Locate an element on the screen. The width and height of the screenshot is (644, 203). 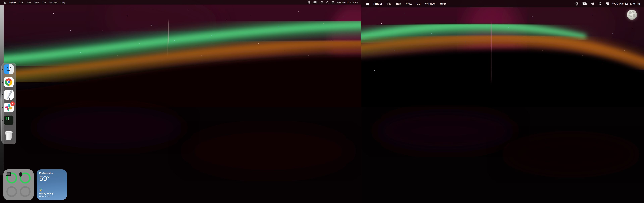
batteries-widget is located at coordinates (18, 185).